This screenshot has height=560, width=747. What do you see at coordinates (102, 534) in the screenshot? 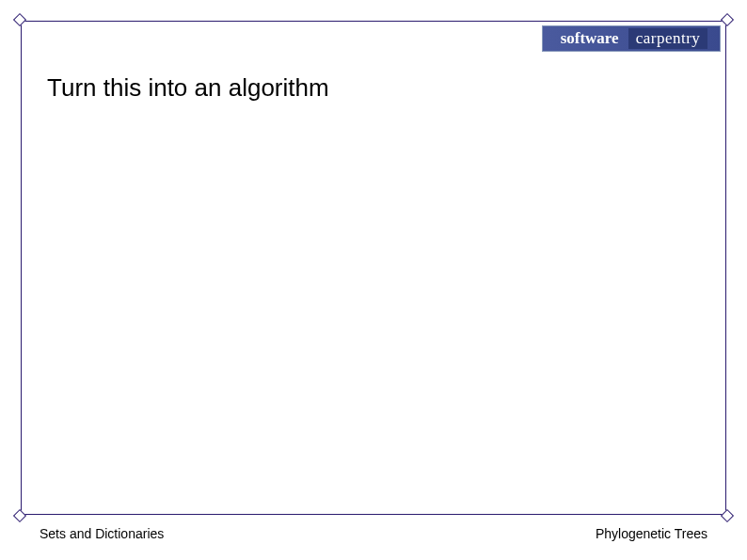
I see `footer-left: Sets and Dictionaries` at bounding box center [102, 534].